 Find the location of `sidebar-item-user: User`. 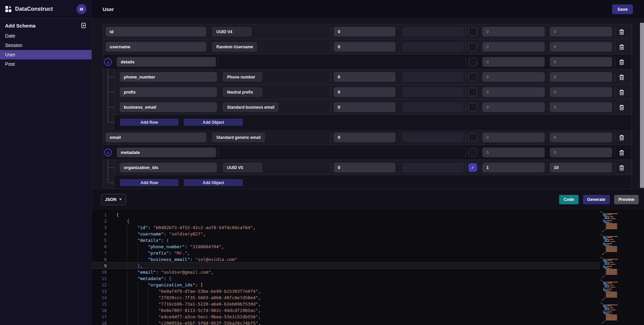

sidebar-item-user: User is located at coordinates (46, 55).